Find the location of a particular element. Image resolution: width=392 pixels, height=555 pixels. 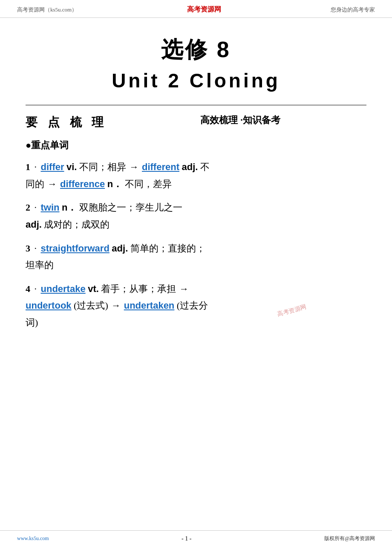

unit-title: Unit 2 Cloning is located at coordinates (196, 81).